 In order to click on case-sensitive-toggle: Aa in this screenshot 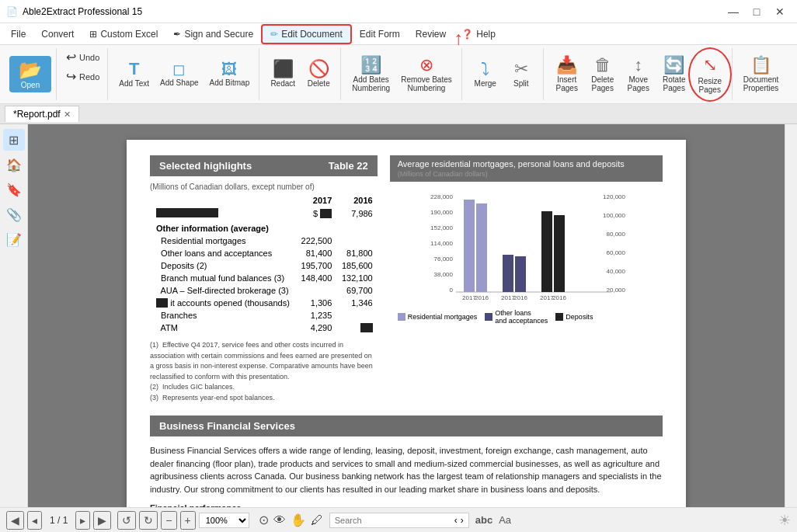, I will do `click(505, 520)`.